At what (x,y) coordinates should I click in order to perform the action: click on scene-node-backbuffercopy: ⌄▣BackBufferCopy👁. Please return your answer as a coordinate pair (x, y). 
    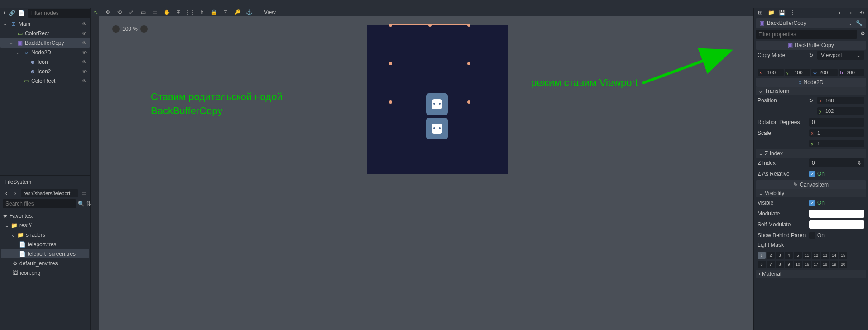
    Looking at the image, I should click on (45, 43).